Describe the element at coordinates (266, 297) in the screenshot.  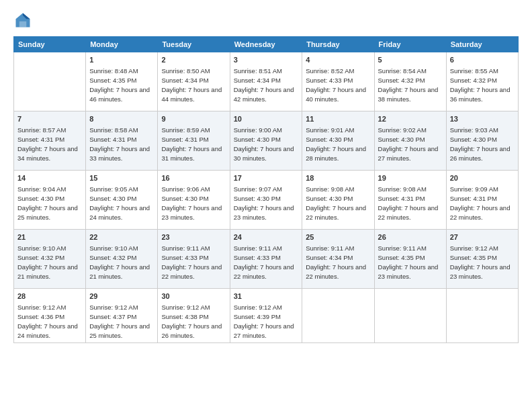
I see `day-number: 31` at that location.